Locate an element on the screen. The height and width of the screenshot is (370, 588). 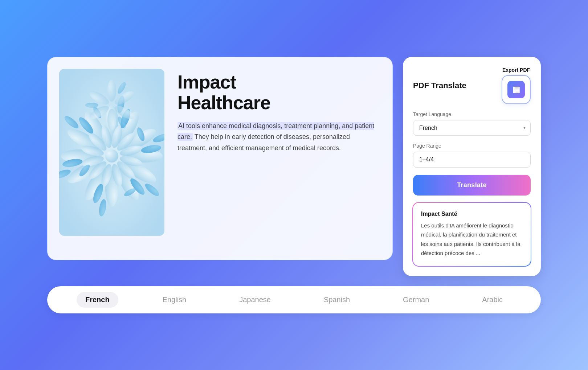
translation-preview-wrapper: Impact Santé Les outils d'IA améliorent … is located at coordinates (472, 234).